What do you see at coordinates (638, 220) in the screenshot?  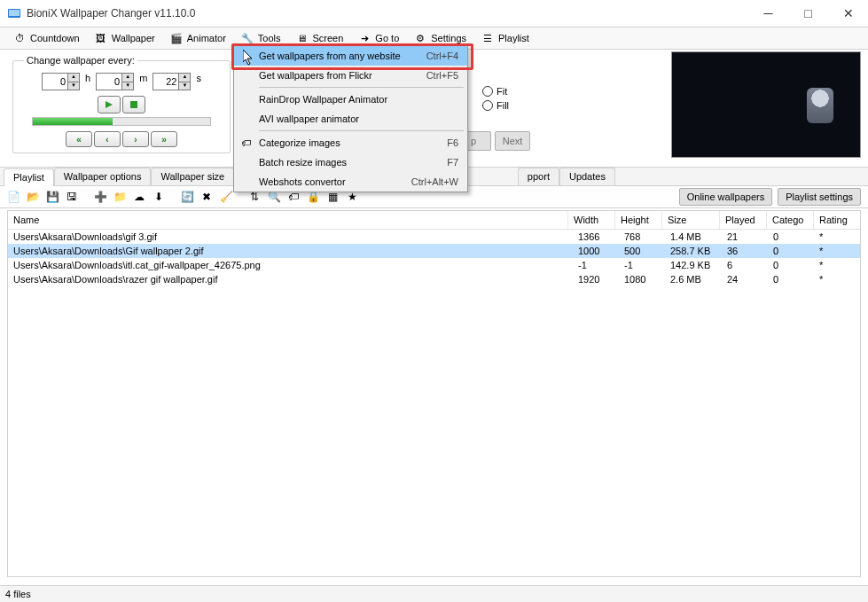 I see `col-height: Height` at bounding box center [638, 220].